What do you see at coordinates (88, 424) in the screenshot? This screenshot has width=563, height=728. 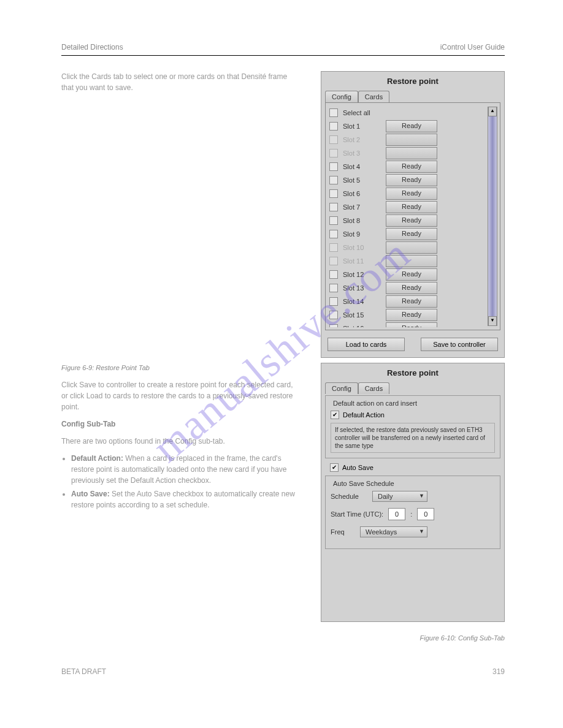 I see `after-p2-strong: Config Sub-Tab` at bounding box center [88, 424].